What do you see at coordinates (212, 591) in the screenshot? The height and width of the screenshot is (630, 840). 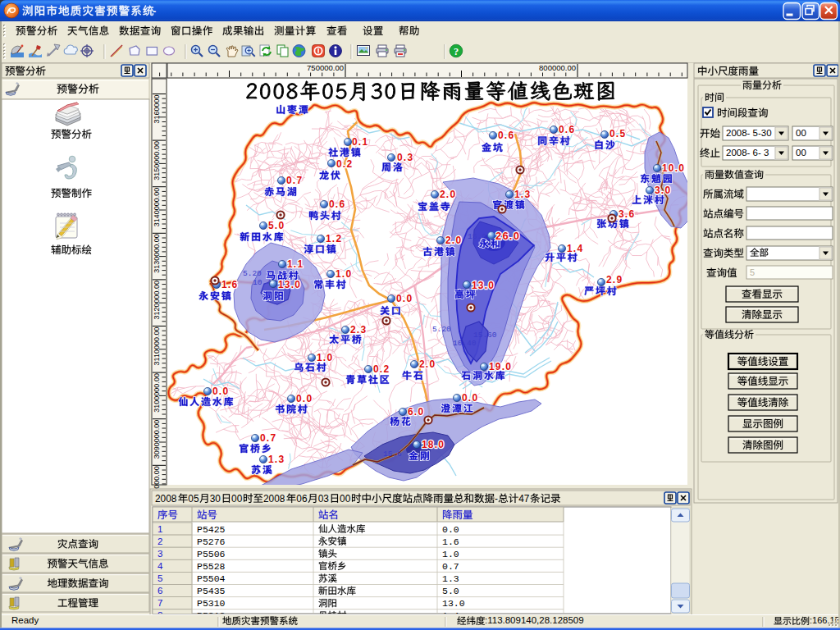 I see `svg-text: P5435` at bounding box center [212, 591].